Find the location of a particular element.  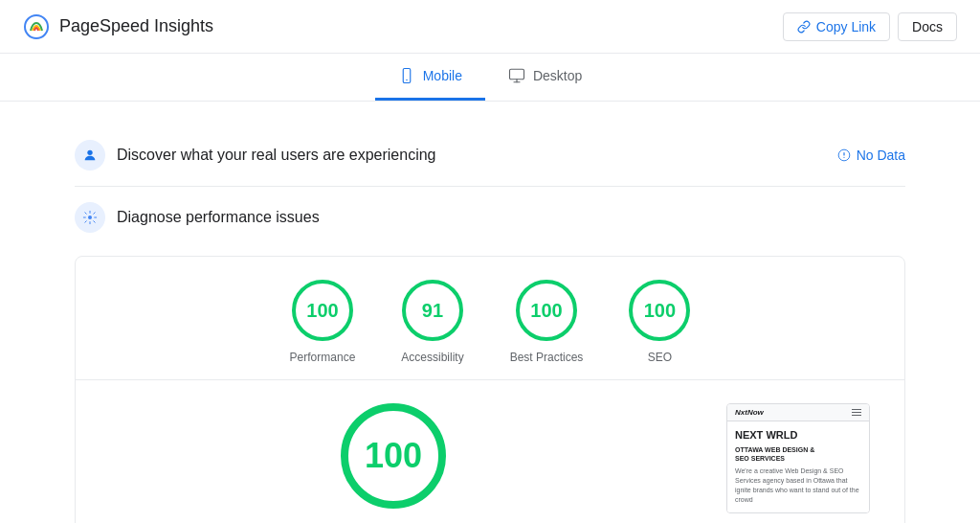

accessibility-circle: 91 is located at coordinates (433, 310).